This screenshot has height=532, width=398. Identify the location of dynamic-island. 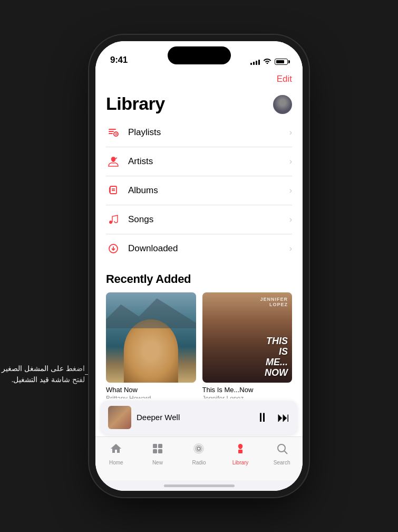
(199, 55).